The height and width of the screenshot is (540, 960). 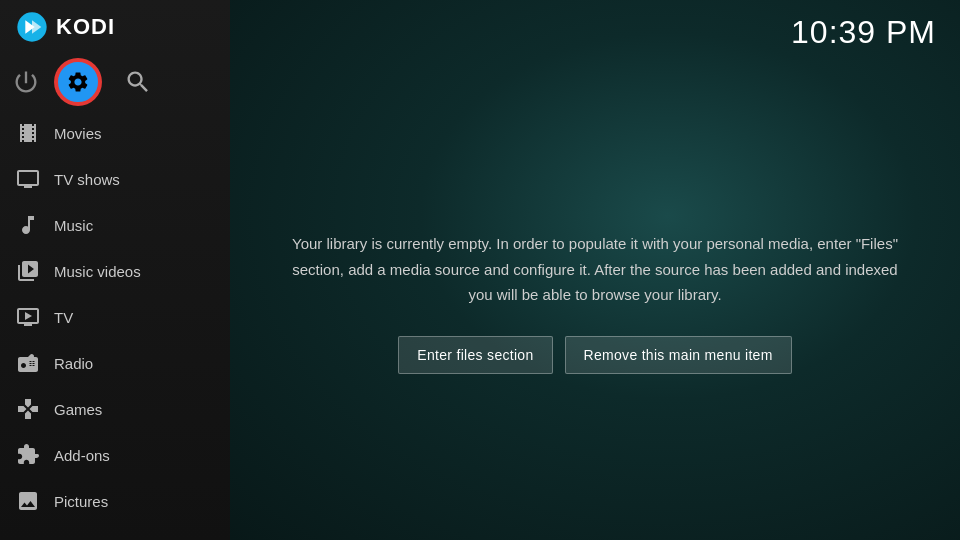 I want to click on livetv-icon, so click(x=28, y=317).